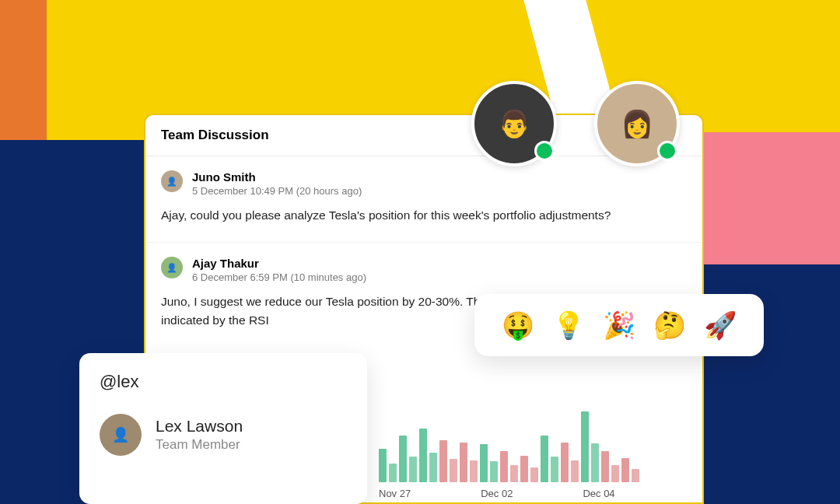  Describe the element at coordinates (496, 493) in the screenshot. I see `x-tick: Dec 02` at that location.